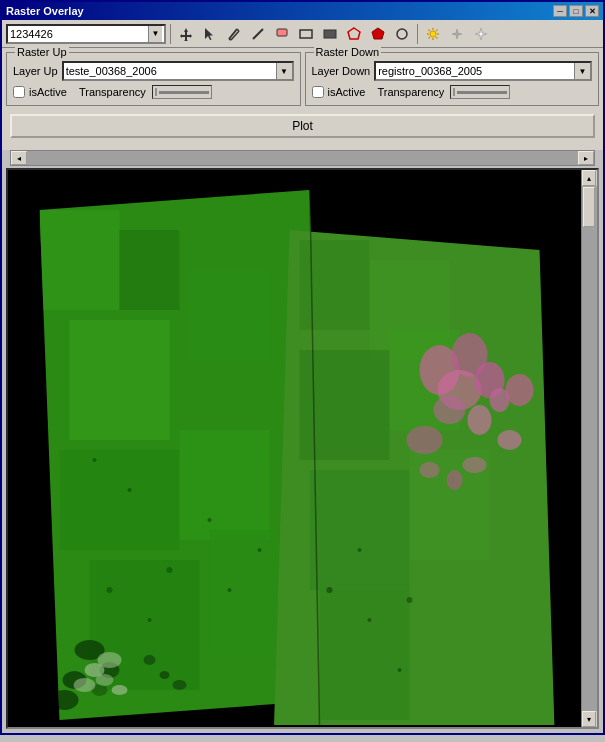  What do you see at coordinates (347, 92) in the screenshot?
I see `raster-down-active-label: isActive` at bounding box center [347, 92].